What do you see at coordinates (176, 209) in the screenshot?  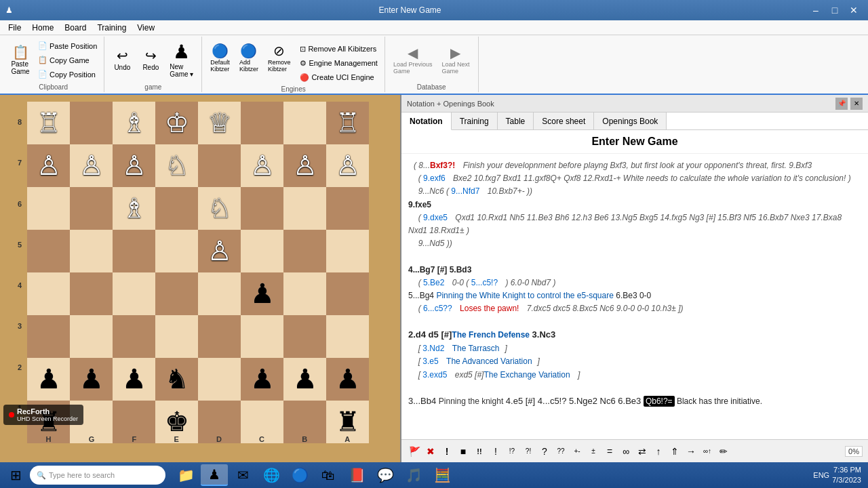 I see `board-cell-E6` at bounding box center [176, 209].